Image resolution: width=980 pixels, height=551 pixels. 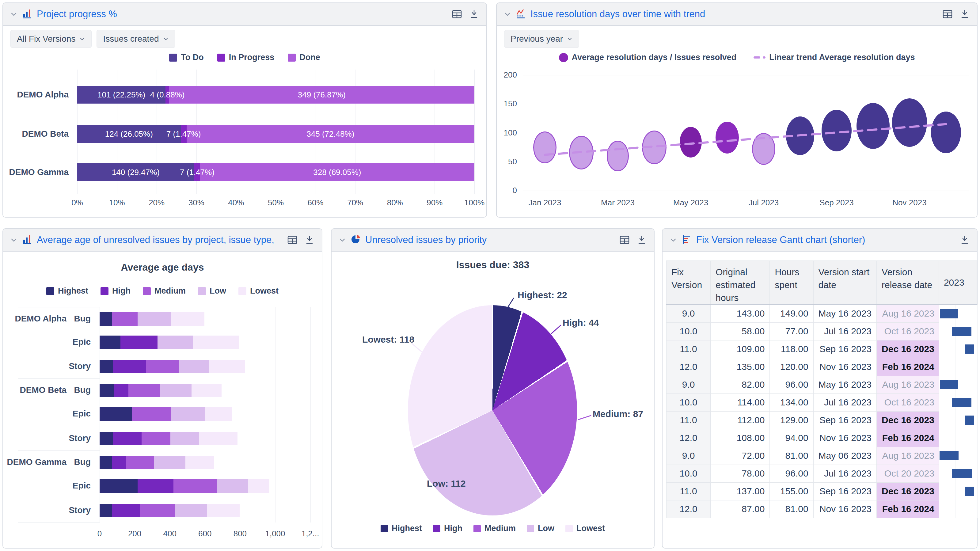 I want to click on panel-title: Average age of unresolved issues by proj…, so click(x=156, y=240).